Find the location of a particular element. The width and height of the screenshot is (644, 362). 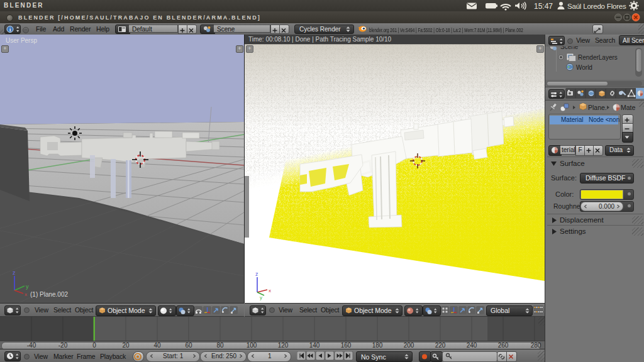

svg-text: 120 is located at coordinates (283, 346).